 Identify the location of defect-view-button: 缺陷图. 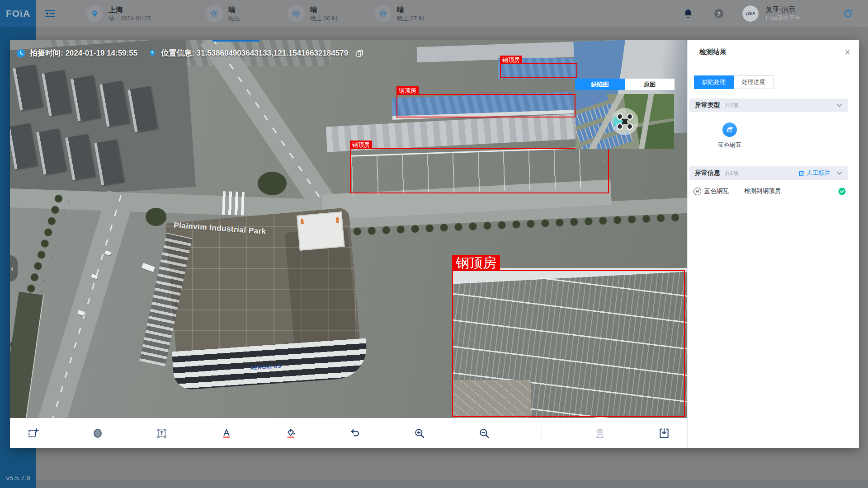
(600, 84).